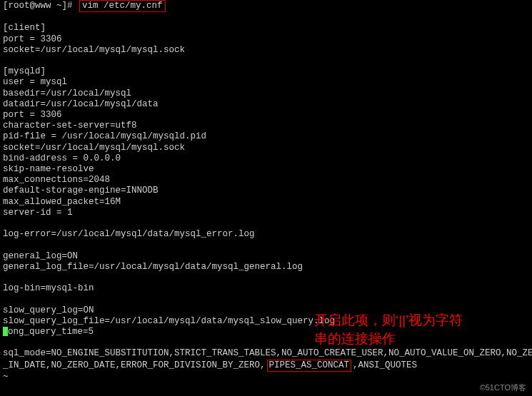  I want to click on config-engine: default-storage-engine=INNODB, so click(266, 191).